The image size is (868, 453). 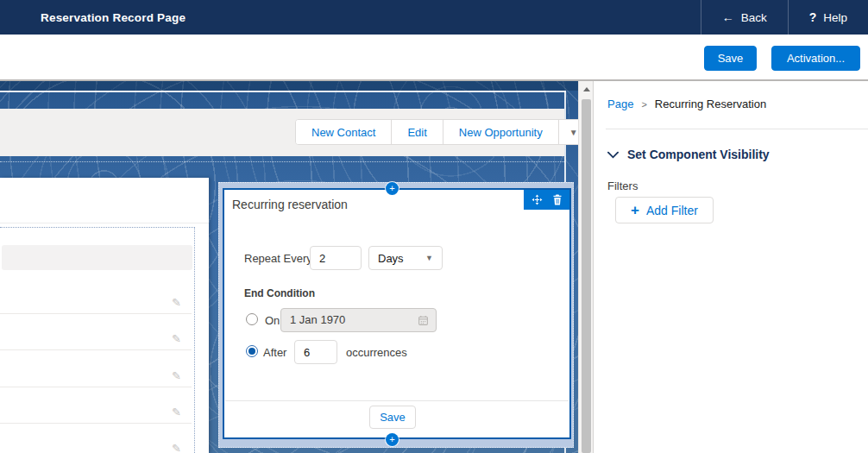 What do you see at coordinates (282, 133) in the screenshot?
I see `highlights-panel: New Contact Edit New Opportunity ▼` at bounding box center [282, 133].